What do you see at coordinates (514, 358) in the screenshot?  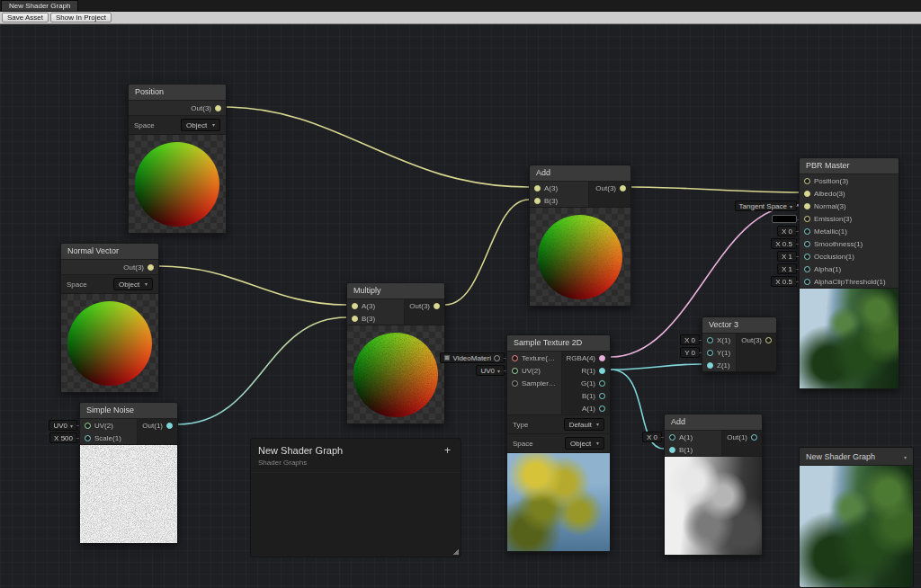 I see `input-port-texture` at bounding box center [514, 358].